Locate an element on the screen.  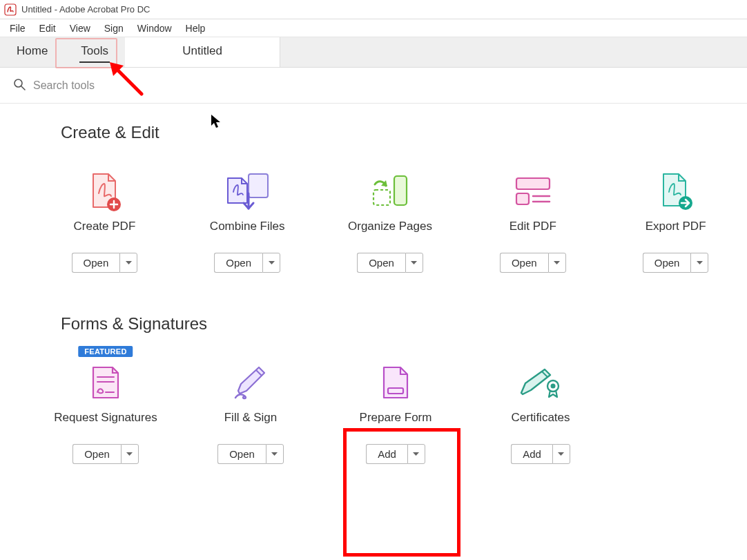
tab-document: Untitled is located at coordinates (203, 52).